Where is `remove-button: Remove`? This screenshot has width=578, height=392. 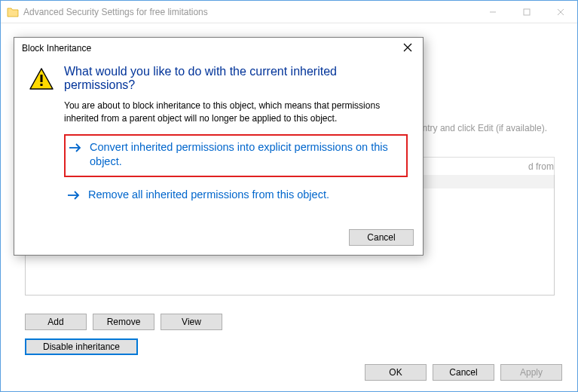
remove-button: Remove is located at coordinates (124, 322).